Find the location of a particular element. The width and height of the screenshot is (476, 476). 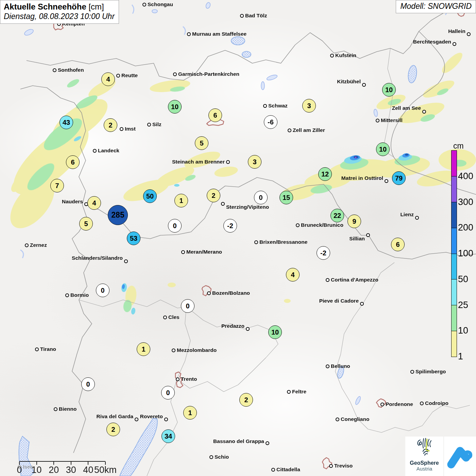

city-label: Pordenone is located at coordinates (399, 404).